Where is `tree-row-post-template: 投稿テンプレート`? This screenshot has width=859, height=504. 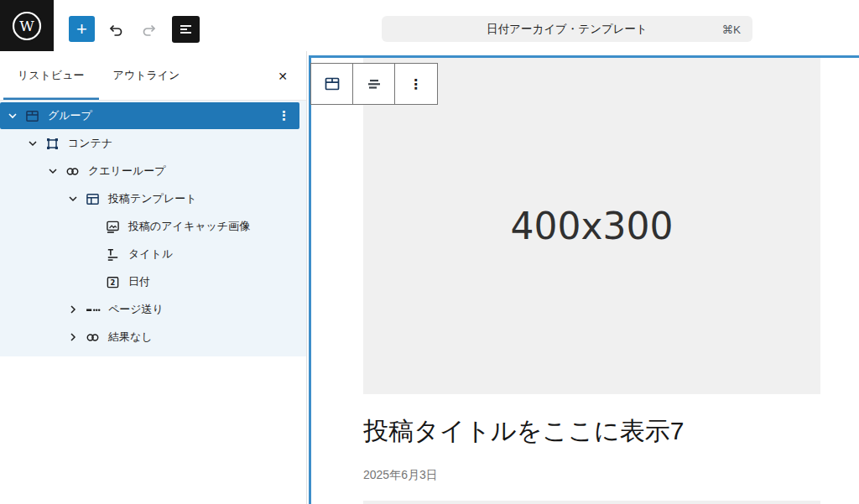
tree-row-post-template: 投稿テンプレート is located at coordinates (149, 199).